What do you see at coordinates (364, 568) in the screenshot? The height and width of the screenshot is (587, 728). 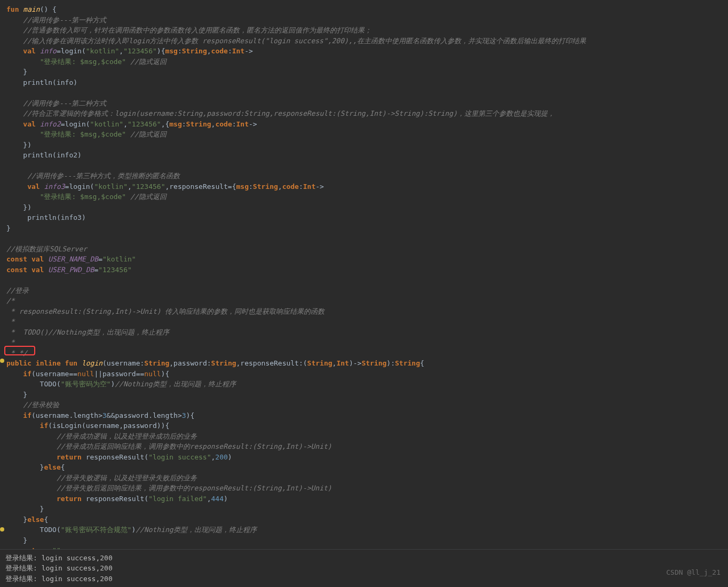 I see `output-panel: 登录结果: login success,200 登录结果: login succ…` at bounding box center [364, 568].